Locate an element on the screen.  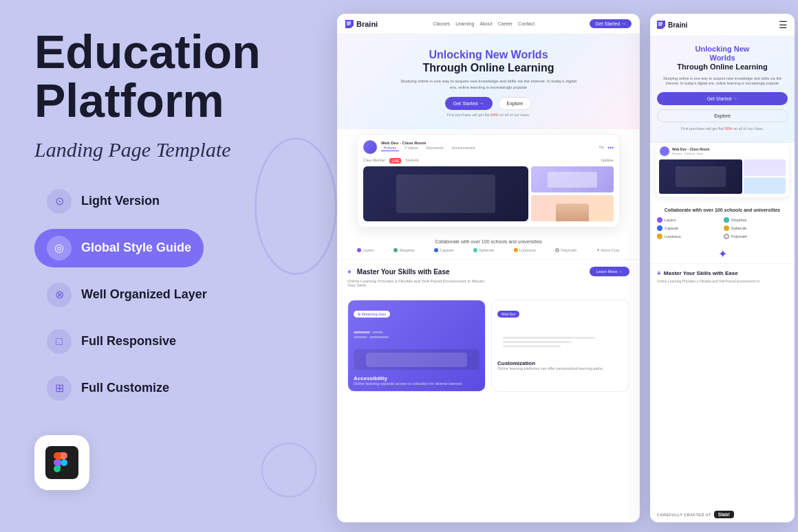
cp-nav-links: Classes Learning About Career Contact is located at coordinates (484, 23).